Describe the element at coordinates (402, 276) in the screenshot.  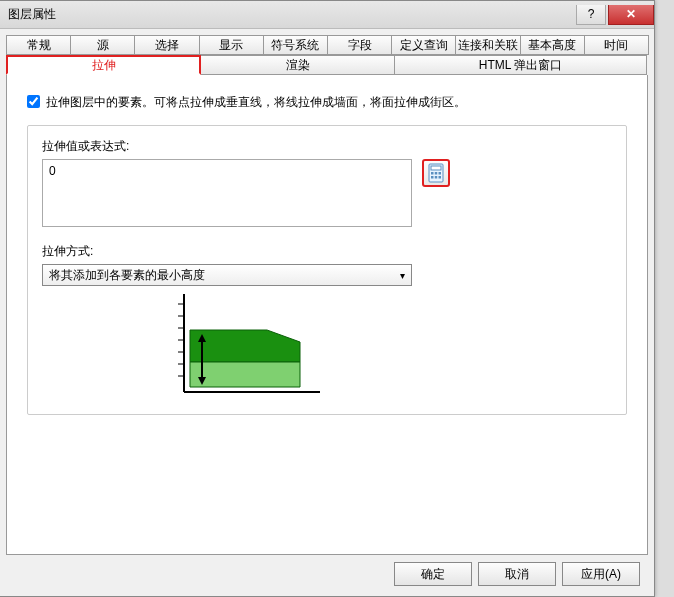
I see `chevron-down-icon: ▾` at that location.